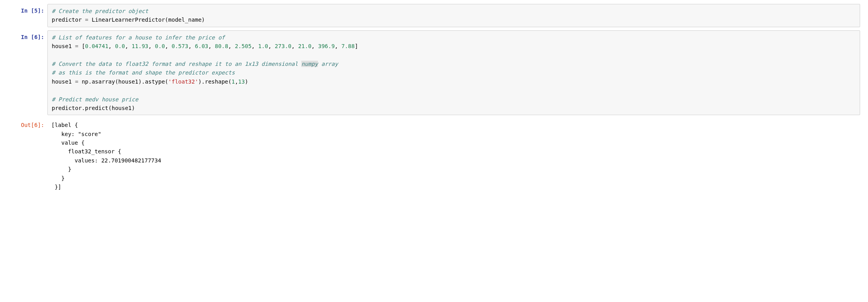 The height and width of the screenshot is (302, 868). Describe the element at coordinates (454, 16) in the screenshot. I see `code-input: # Create the predictor object predictor …` at that location.